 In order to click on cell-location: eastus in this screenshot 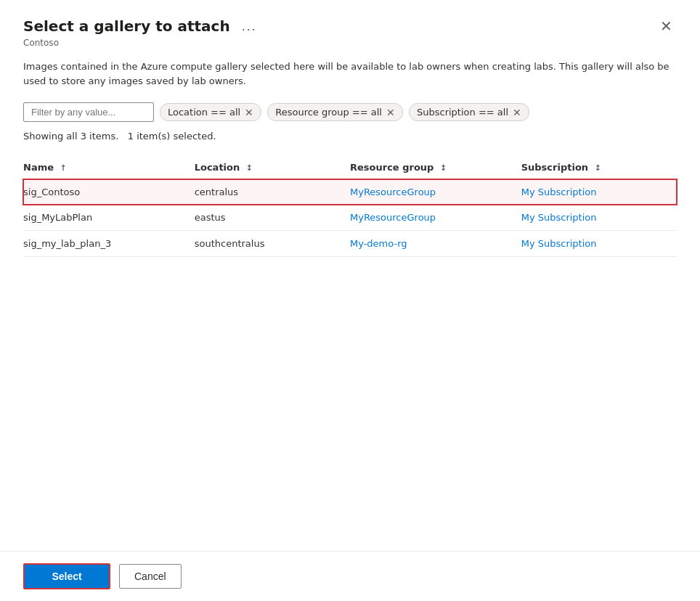, I will do `click(272, 218)`.